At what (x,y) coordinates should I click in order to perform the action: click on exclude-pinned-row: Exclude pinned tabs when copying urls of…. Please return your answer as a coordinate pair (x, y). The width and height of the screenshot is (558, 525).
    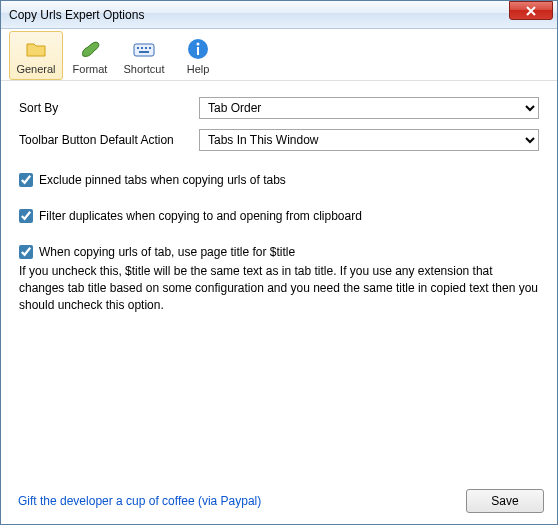
    Looking at the image, I should click on (279, 180).